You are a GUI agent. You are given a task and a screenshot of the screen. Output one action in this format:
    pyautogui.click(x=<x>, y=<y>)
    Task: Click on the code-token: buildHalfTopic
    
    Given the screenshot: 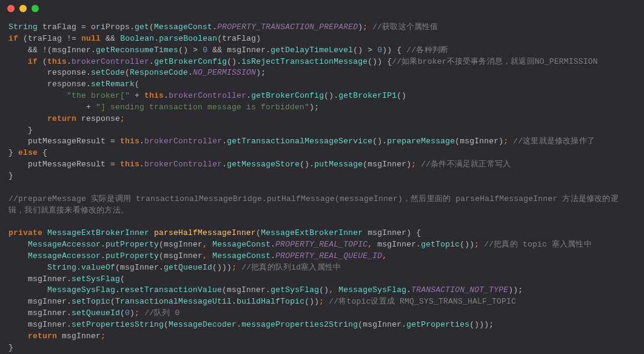 What is the action you would take?
    pyautogui.click(x=270, y=301)
    